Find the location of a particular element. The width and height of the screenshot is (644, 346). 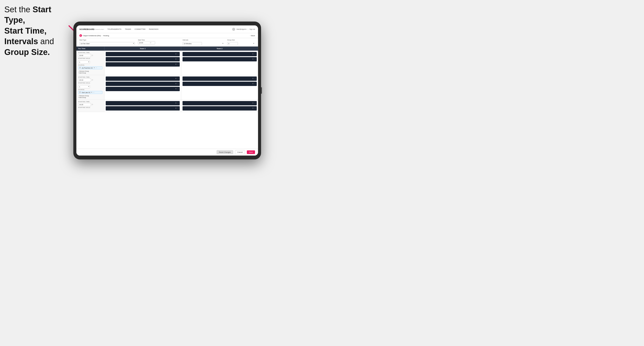

course-remove-2: ✕ is located at coordinates (92, 92).